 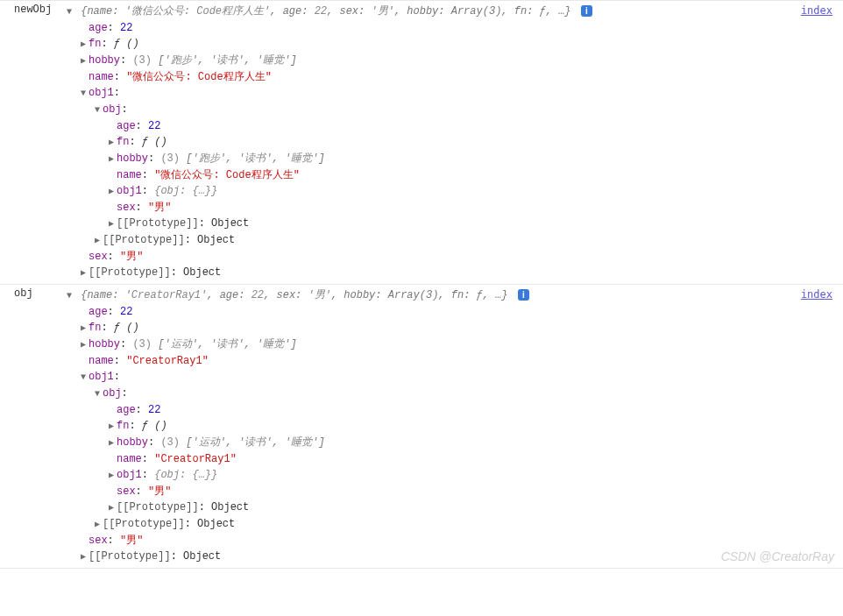 I want to click on prop-name: name: "微信公众号: Code程序人生", so click(x=329, y=77).